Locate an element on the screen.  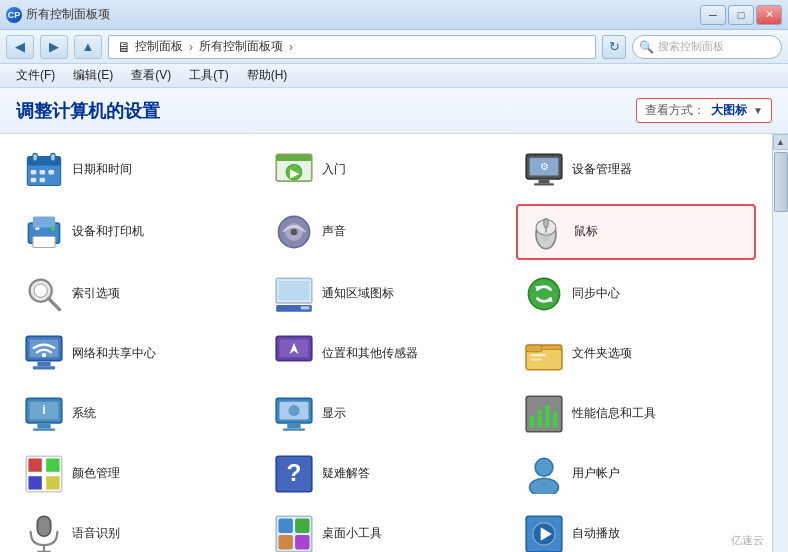
path-root: 控制面板 is located at coordinates (159, 46).